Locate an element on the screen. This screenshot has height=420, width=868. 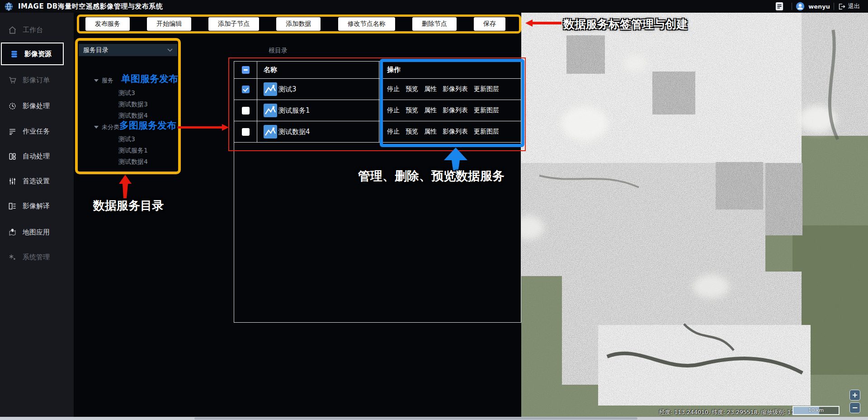
service-name: 测试服务1 is located at coordinates (294, 110).